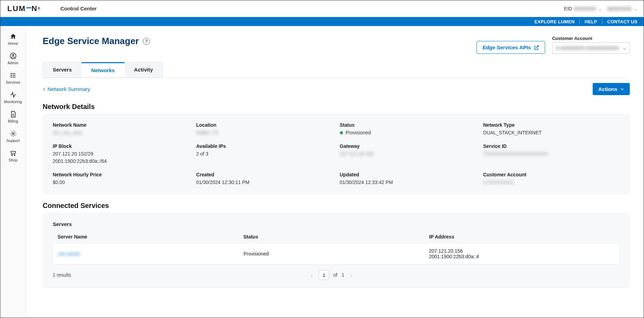 The image size is (644, 318). What do you see at coordinates (13, 98) in the screenshot?
I see `sidebar-item-monitoring: Monitoring` at bounding box center [13, 98].